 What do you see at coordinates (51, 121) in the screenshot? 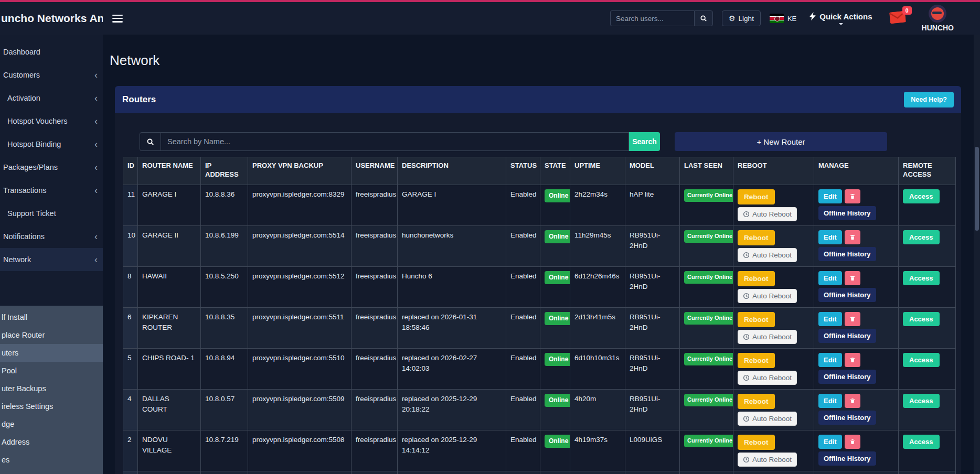
I see `sidebar-item-hotspot-vouchers: Hotspot Vouchers‹` at bounding box center [51, 121].